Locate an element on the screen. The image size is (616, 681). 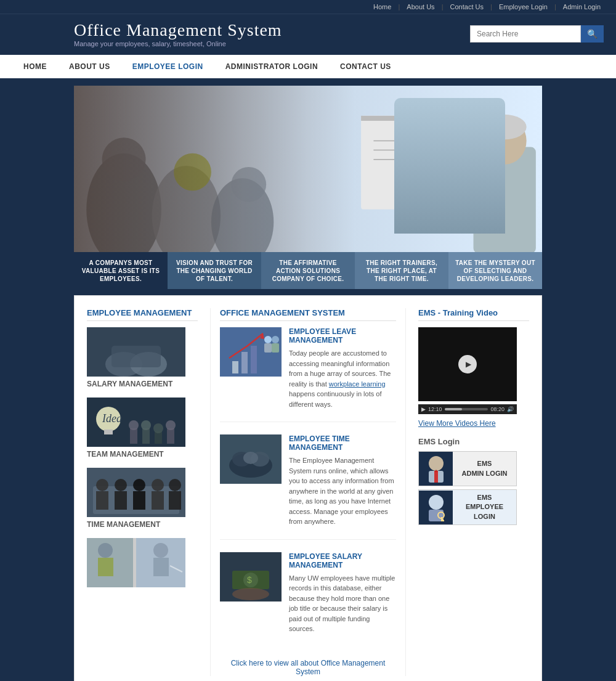
topbar-adminLogin-link: Admin Login is located at coordinates (582, 7).